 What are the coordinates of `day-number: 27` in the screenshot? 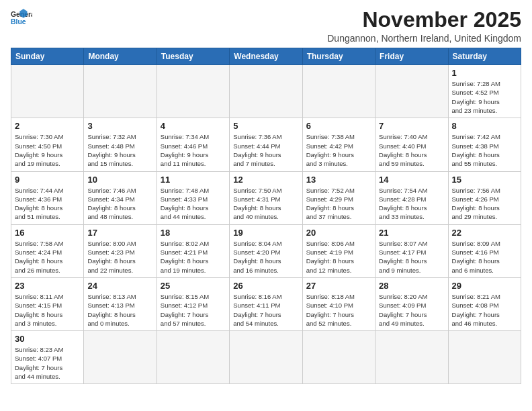 It's located at (339, 286).